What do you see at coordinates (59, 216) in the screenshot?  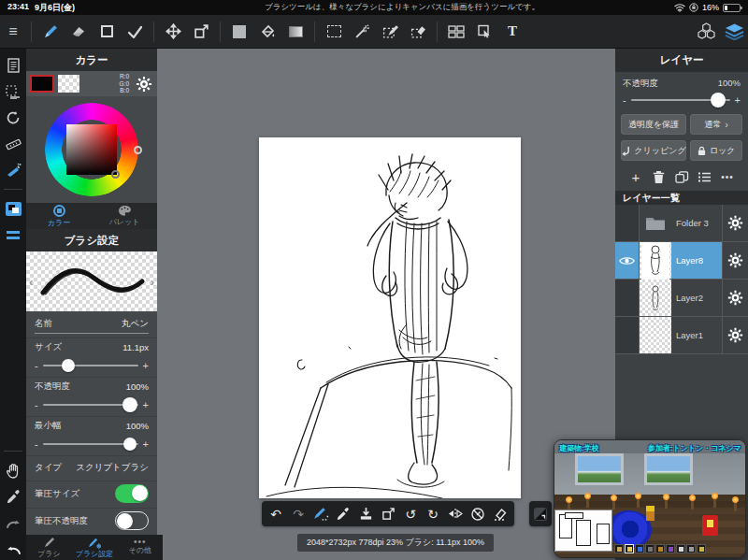 I see `tab-color: カラー` at bounding box center [59, 216].